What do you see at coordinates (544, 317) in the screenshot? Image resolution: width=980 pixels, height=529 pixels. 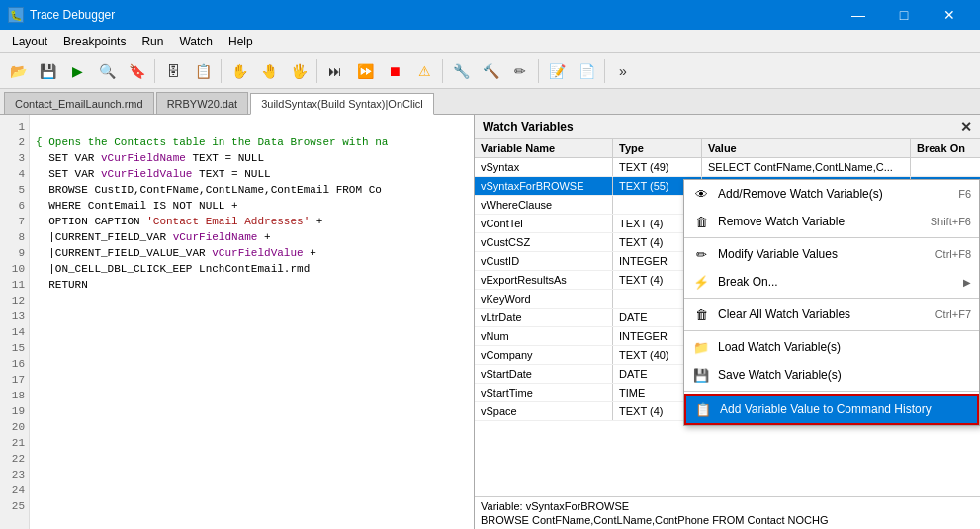 I see `cell-varname: vLtrDate` at bounding box center [544, 317].